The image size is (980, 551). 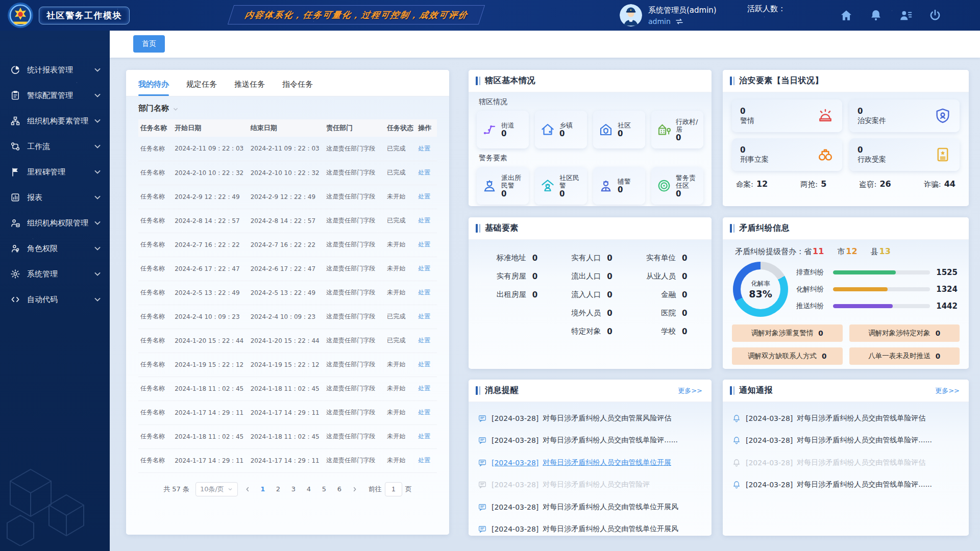 What do you see at coordinates (904, 356) in the screenshot?
I see `dispute-button-4: 八单一表未及时推送0` at bounding box center [904, 356].